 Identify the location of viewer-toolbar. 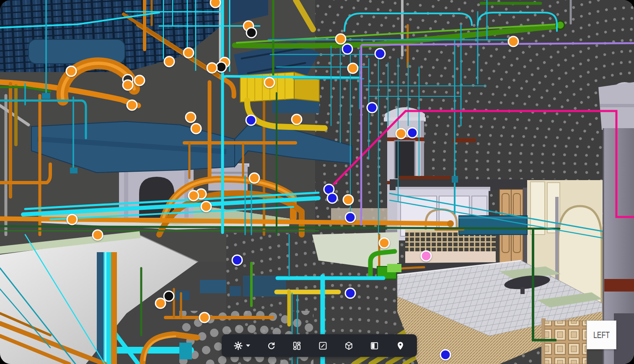
(319, 346).